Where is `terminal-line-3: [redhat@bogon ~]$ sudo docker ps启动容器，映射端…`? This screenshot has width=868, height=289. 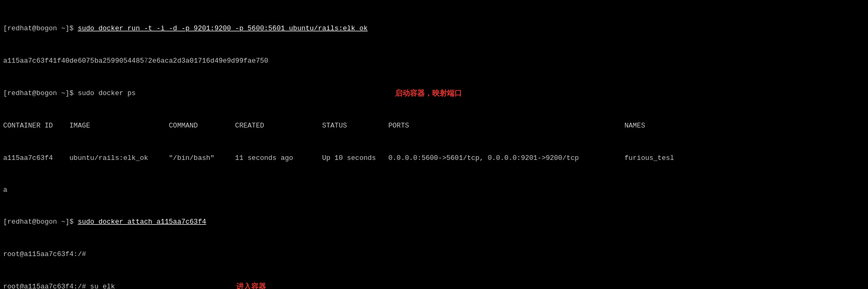
terminal-line-3: [redhat@bogon ~]$ sudo docker ps启动容器，映射端… is located at coordinates (434, 94).